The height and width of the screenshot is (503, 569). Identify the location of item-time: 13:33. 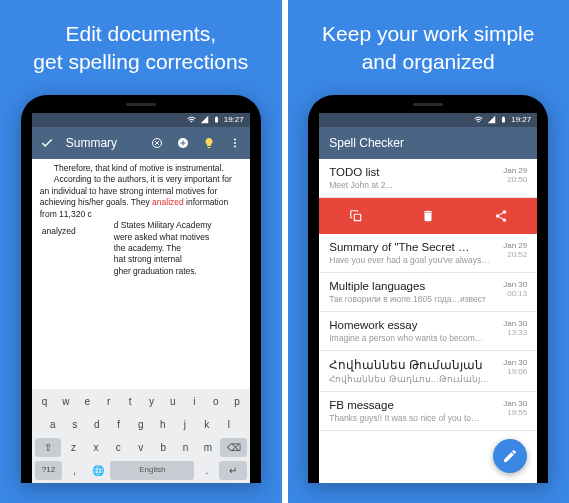
(515, 332).